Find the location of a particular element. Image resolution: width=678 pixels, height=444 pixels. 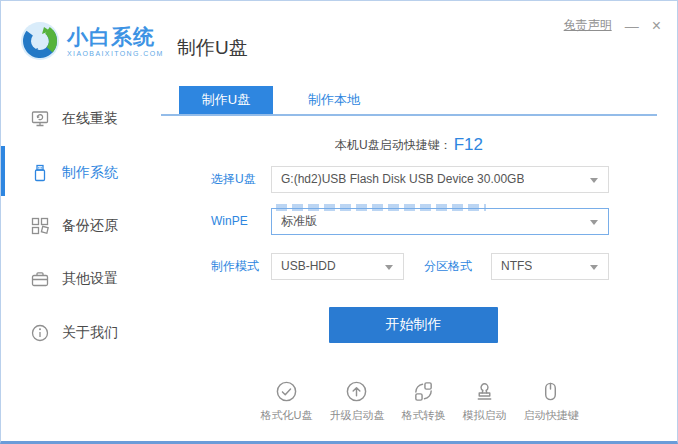

sidebar-item-other-settings: 其他设置 is located at coordinates (74, 279).